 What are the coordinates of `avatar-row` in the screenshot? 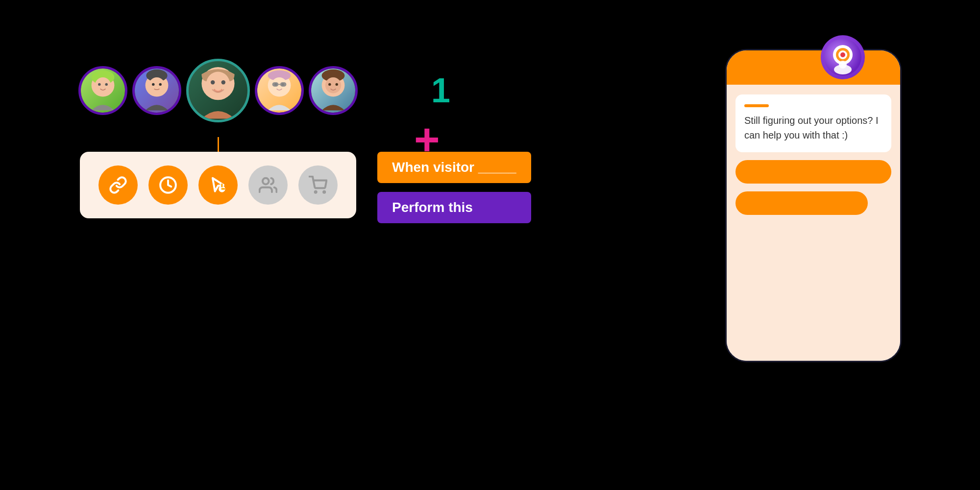 It's located at (218, 91).